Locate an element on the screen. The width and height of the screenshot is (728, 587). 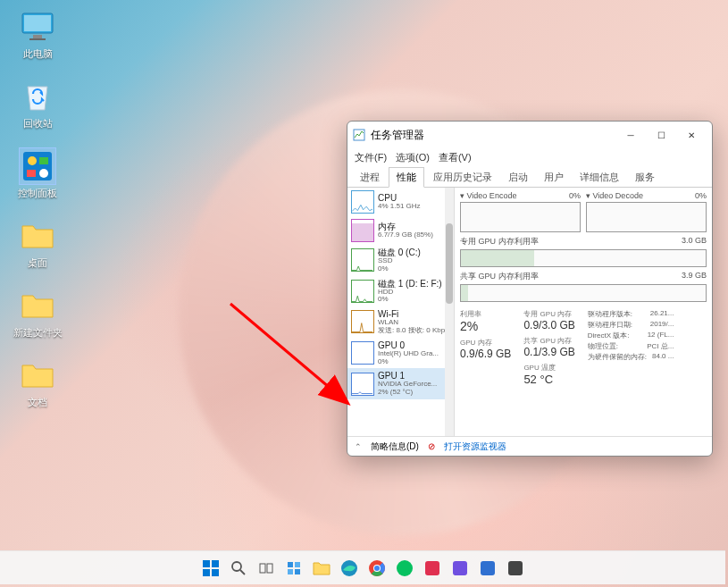
maximize-button: ☐ is located at coordinates (661, 135).